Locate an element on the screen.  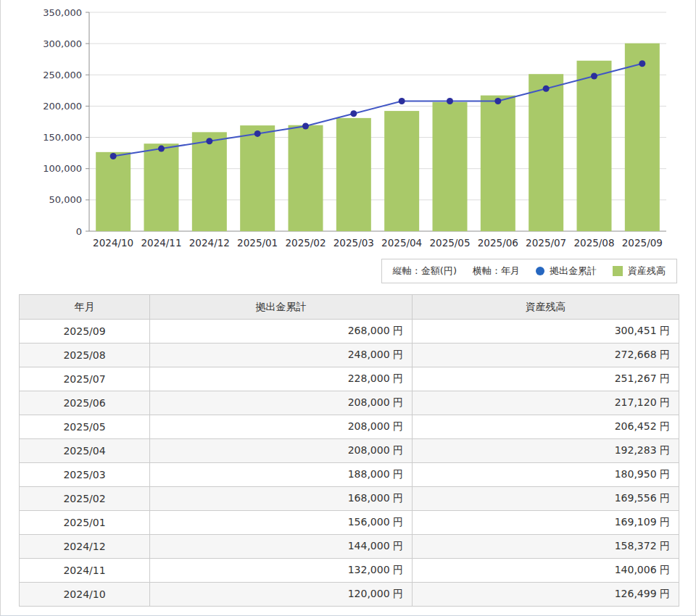
cell-month: 2025/04 is located at coordinates (85, 451).